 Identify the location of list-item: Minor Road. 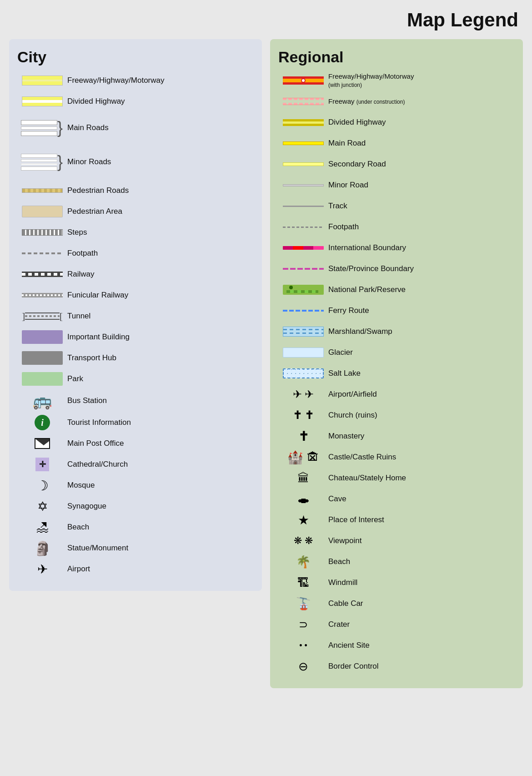
(396, 185).